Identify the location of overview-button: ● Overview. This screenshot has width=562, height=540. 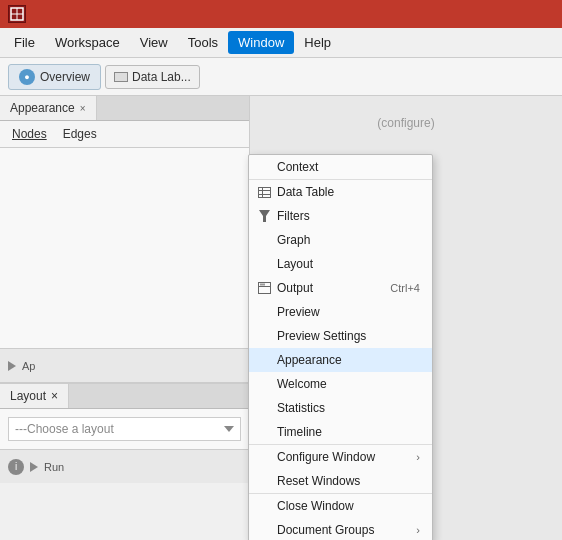
(54, 77).